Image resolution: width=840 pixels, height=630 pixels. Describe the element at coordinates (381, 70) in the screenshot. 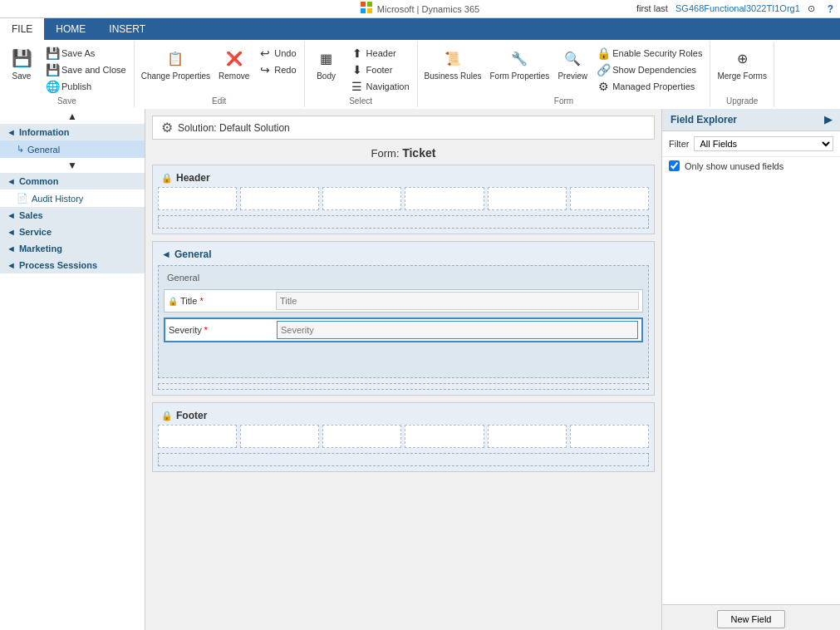

I see `header-footer-col: ⬆ Header ⬇ Footer ☰ Navigation` at that location.